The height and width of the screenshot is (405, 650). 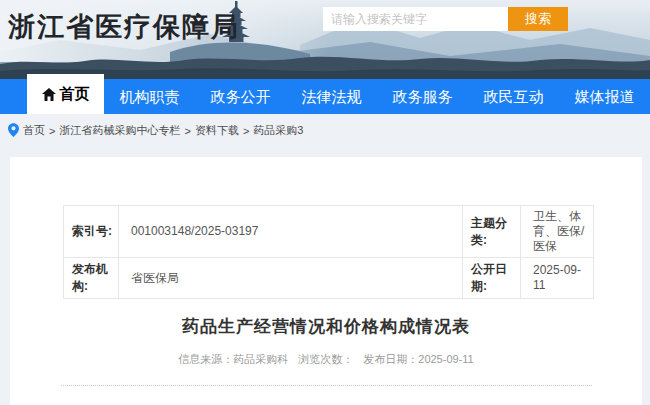 What do you see at coordinates (416, 19) in the screenshot?
I see `search-input` at bounding box center [416, 19].